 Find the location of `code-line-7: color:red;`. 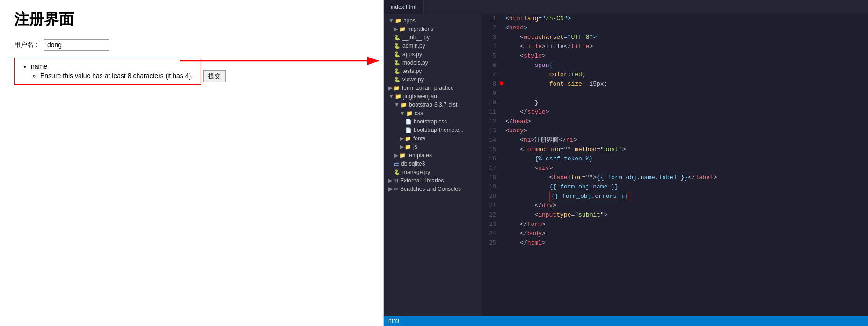

code-line-7: color:red; is located at coordinates (684, 75).